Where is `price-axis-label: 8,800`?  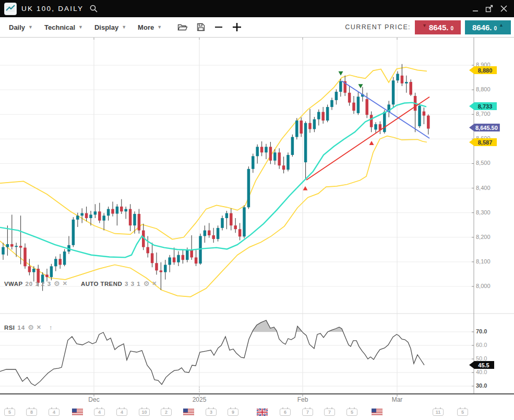
price-axis-label: 8,800 is located at coordinates (483, 89).